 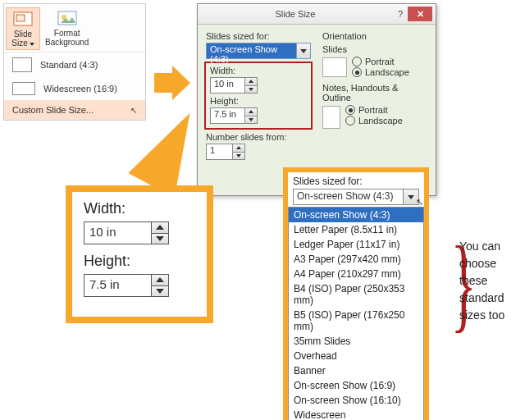 I want to click on width-height-callout: Width: 10 in Height: 7.5 in, so click(x=139, y=254).